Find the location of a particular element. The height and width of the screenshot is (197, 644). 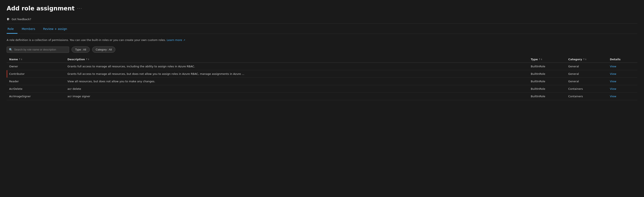

search-box: 🔍 is located at coordinates (38, 49).